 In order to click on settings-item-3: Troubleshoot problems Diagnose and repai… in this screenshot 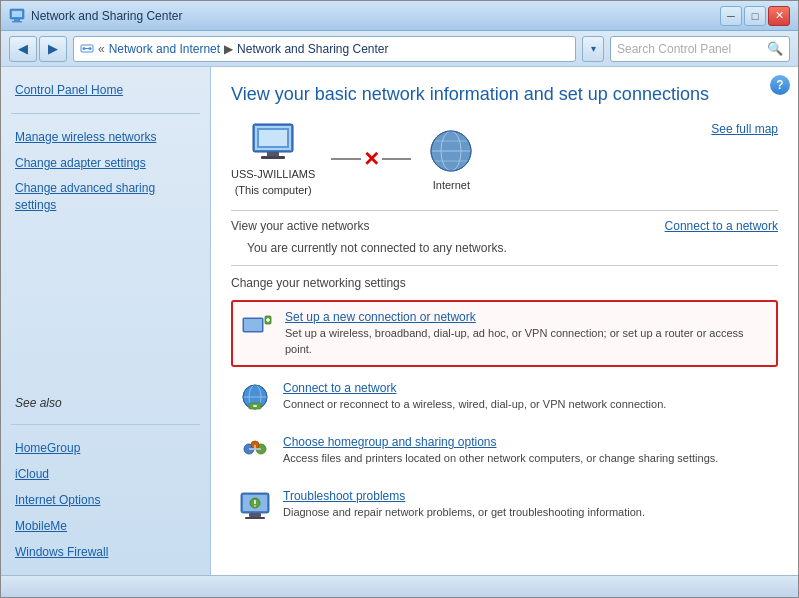, I will do `click(504, 505)`.